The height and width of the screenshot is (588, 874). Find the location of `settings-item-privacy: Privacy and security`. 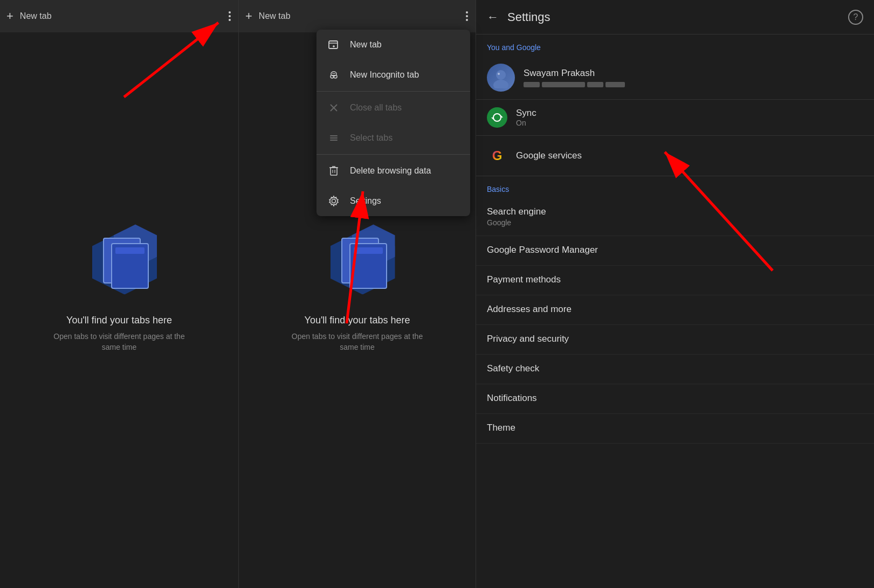

settings-item-privacy: Privacy and security is located at coordinates (675, 340).